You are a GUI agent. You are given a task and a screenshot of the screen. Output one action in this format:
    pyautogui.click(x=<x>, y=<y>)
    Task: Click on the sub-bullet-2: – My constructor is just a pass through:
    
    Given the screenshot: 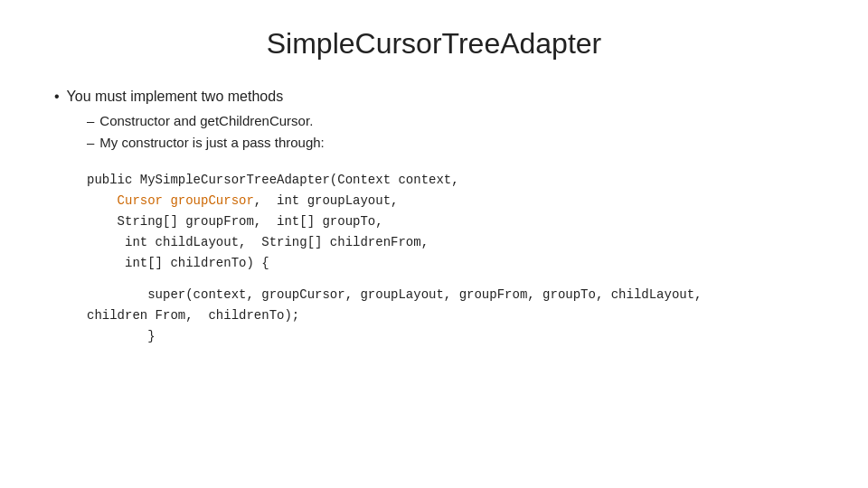 What is the action you would take?
    pyautogui.click(x=450, y=143)
    